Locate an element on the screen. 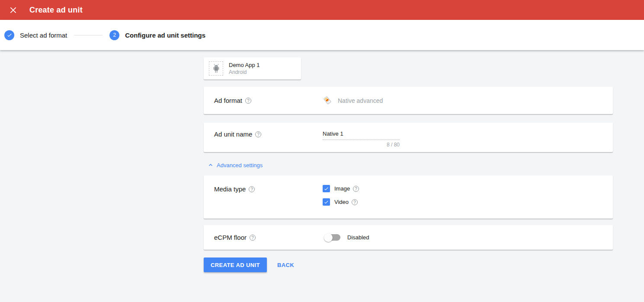 The width and height of the screenshot is (644, 302). page-title: Create ad unit is located at coordinates (56, 10).